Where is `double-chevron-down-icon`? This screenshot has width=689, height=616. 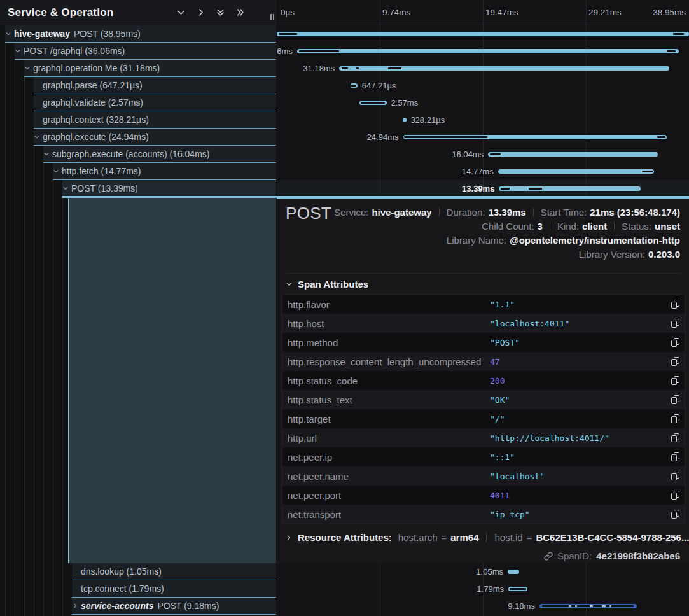 double-chevron-down-icon is located at coordinates (220, 13).